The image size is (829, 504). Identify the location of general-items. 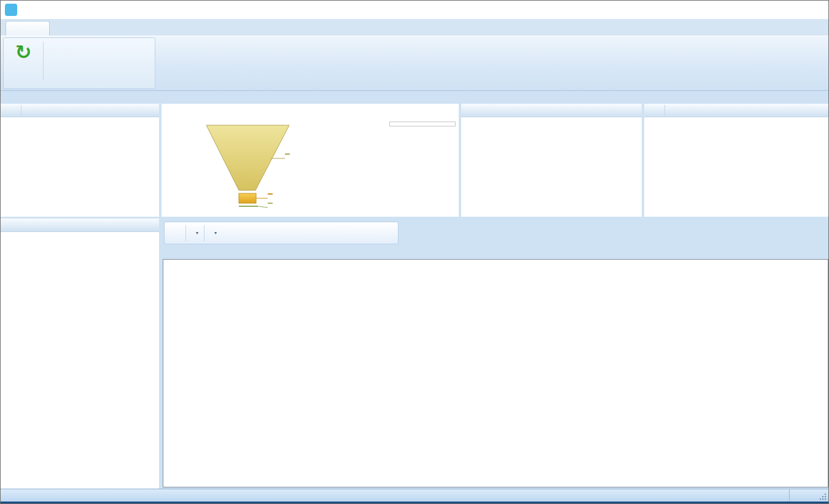
(80, 118).